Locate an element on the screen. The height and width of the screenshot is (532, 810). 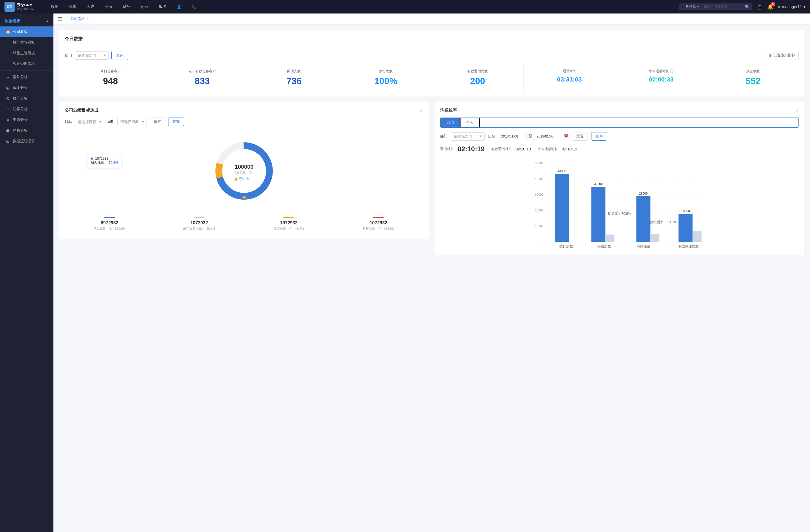
sidebar-item-company-board: 🏠 公司看板 is located at coordinates (27, 32).